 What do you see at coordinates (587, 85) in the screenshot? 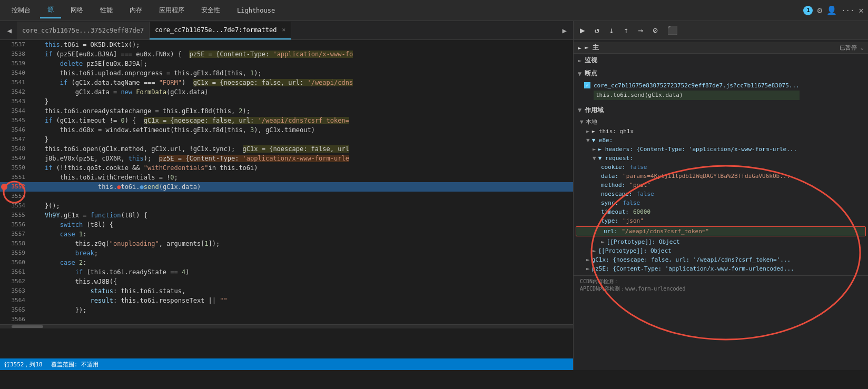
I see `breakpoint-checkbox: ✓` at bounding box center [587, 85].